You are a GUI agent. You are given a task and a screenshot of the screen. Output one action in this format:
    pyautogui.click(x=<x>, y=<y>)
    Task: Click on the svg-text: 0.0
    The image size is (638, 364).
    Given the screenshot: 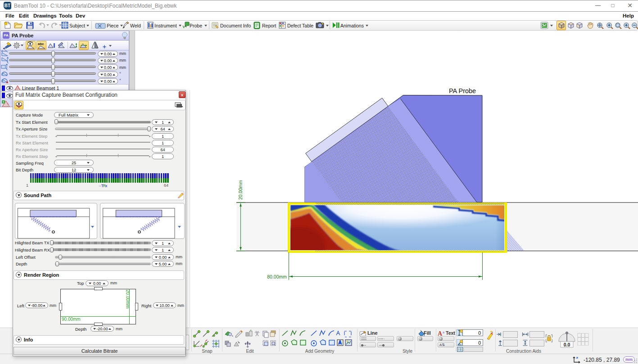 What is the action you would take?
    pyautogui.click(x=567, y=345)
    